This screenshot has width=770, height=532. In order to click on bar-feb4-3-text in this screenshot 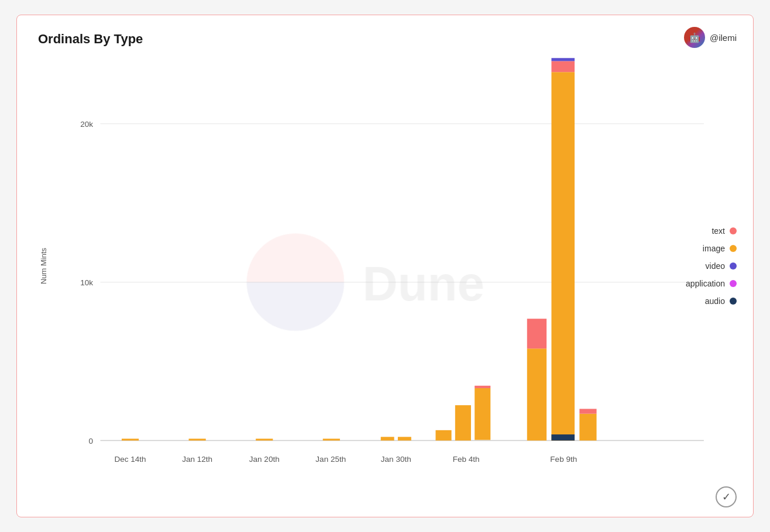, I will do `click(482, 387)`.